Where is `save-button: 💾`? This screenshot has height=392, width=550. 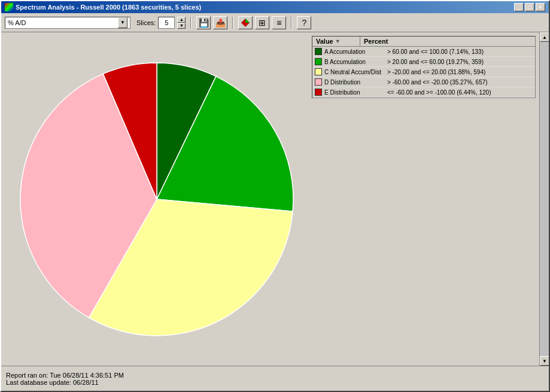
save-button: 💾 is located at coordinates (203, 23).